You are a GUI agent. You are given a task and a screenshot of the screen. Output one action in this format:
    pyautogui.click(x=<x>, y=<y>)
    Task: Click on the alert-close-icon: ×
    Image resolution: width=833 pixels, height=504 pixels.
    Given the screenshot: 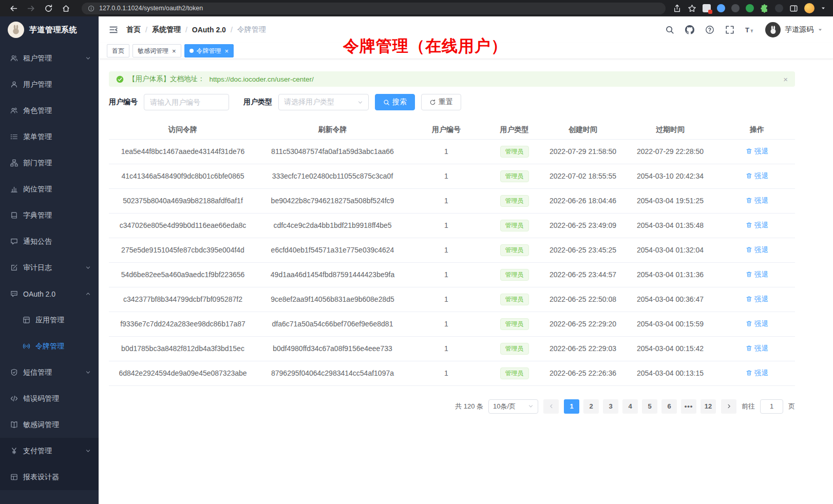 What is the action you would take?
    pyautogui.click(x=786, y=79)
    